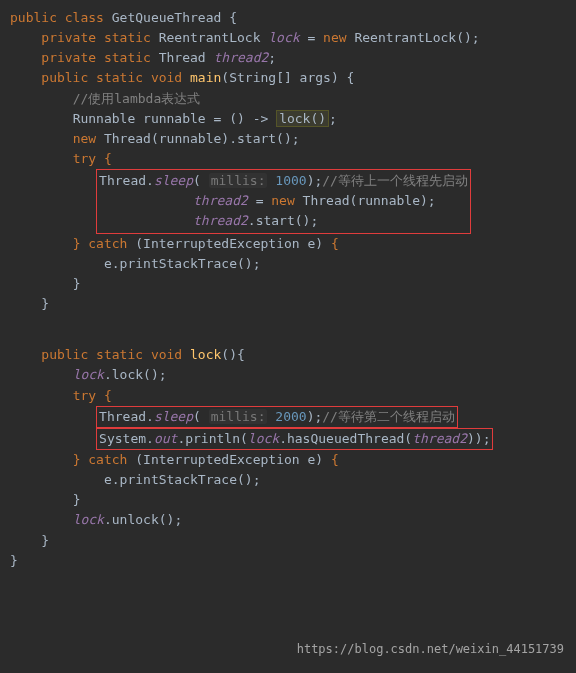 The image size is (576, 673). What do you see at coordinates (288, 561) in the screenshot?
I see `end-class: }` at bounding box center [288, 561].